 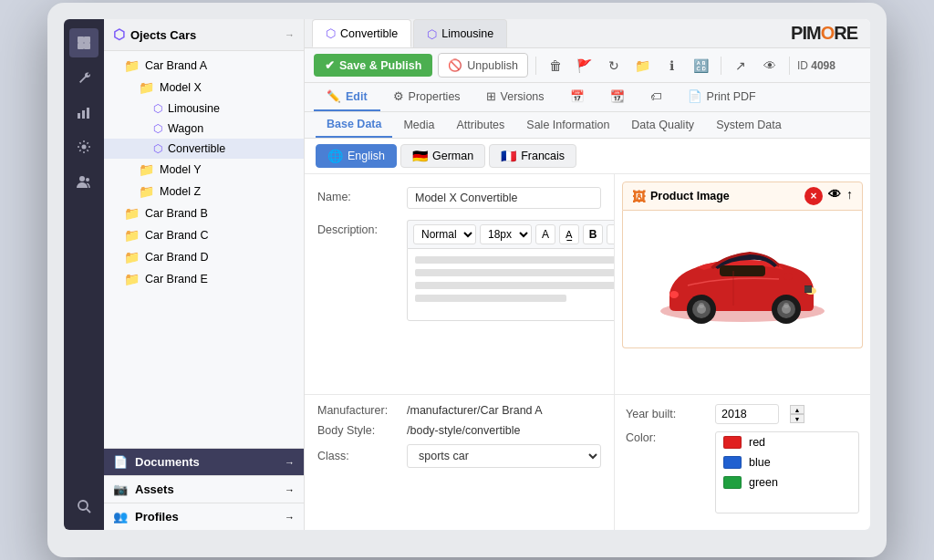 What do you see at coordinates (84, 506) in the screenshot?
I see `nav-search-icon` at bounding box center [84, 506].